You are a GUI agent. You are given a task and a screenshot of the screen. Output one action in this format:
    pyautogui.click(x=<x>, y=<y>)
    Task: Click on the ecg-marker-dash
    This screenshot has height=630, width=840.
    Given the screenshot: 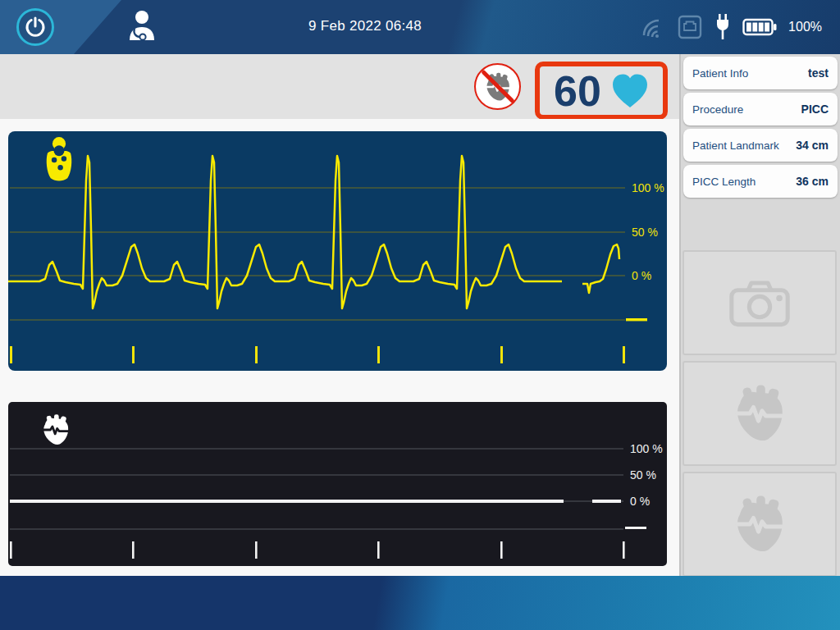 What is the action you would take?
    pyautogui.click(x=637, y=320)
    